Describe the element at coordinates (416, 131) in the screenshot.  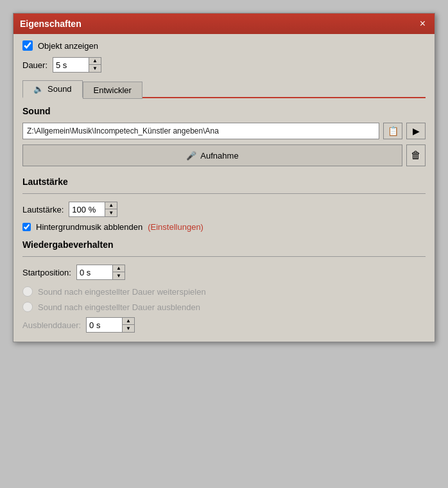
I see `play-icon: ▶` at that location.